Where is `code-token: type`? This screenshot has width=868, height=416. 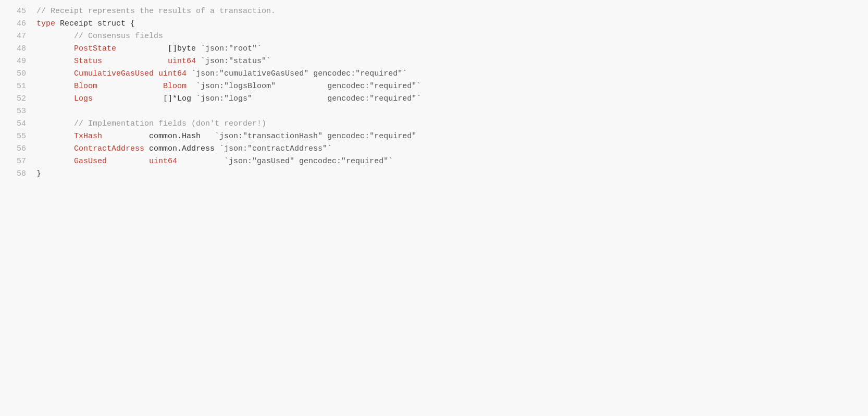 code-token: type is located at coordinates (48, 24).